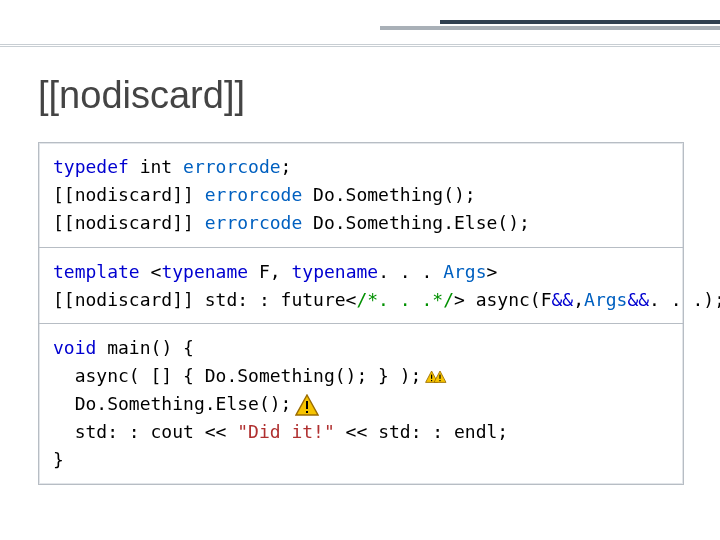  What do you see at coordinates (142, 96) in the screenshot?
I see `slide-title: [[nodiscard]]` at bounding box center [142, 96].